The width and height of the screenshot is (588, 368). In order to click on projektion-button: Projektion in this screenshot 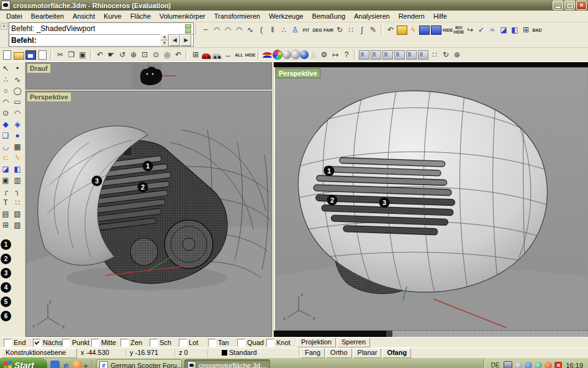, I will do `click(317, 343)`.